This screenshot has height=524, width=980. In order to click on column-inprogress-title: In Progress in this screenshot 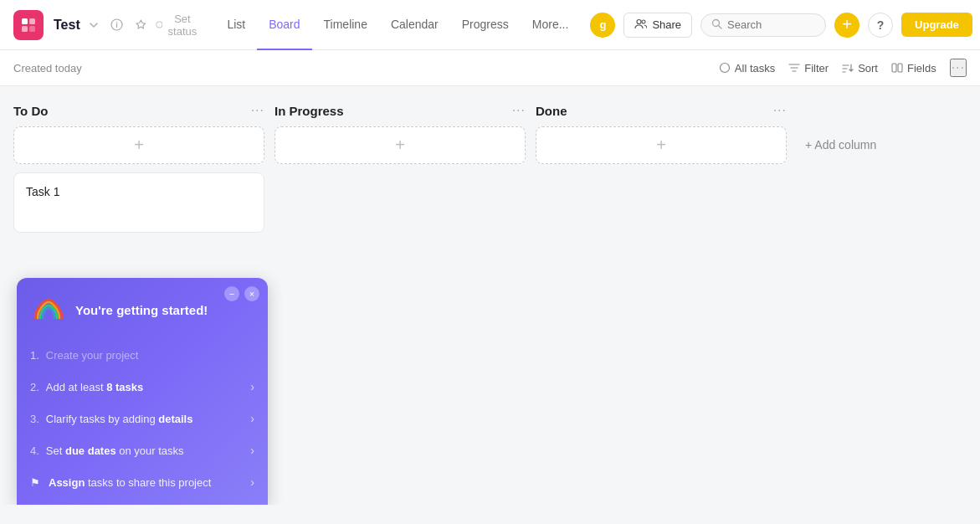, I will do `click(310, 110)`.